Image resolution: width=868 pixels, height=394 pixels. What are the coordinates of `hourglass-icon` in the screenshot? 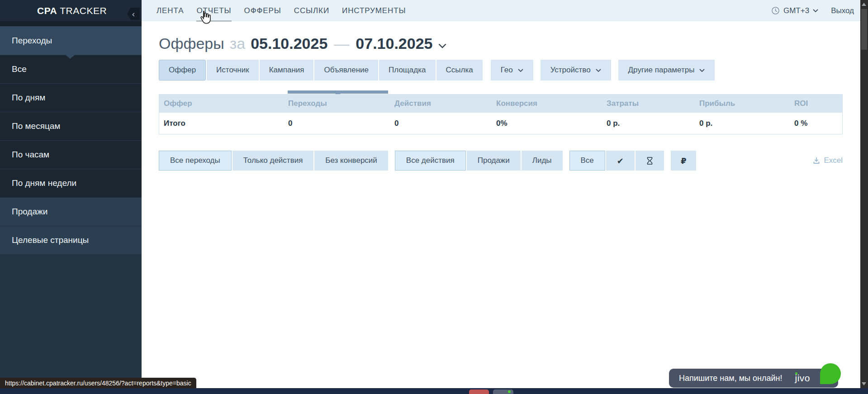 It's located at (650, 161).